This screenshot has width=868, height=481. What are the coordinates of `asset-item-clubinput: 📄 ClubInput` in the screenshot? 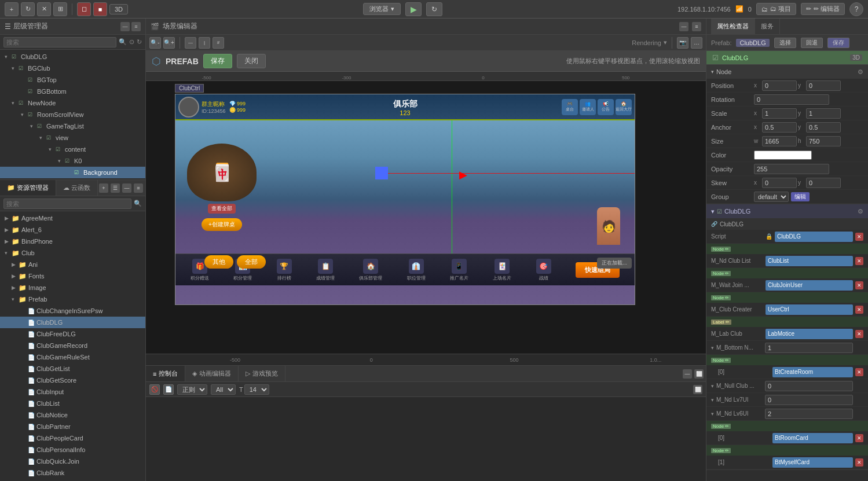 It's located at (73, 392).